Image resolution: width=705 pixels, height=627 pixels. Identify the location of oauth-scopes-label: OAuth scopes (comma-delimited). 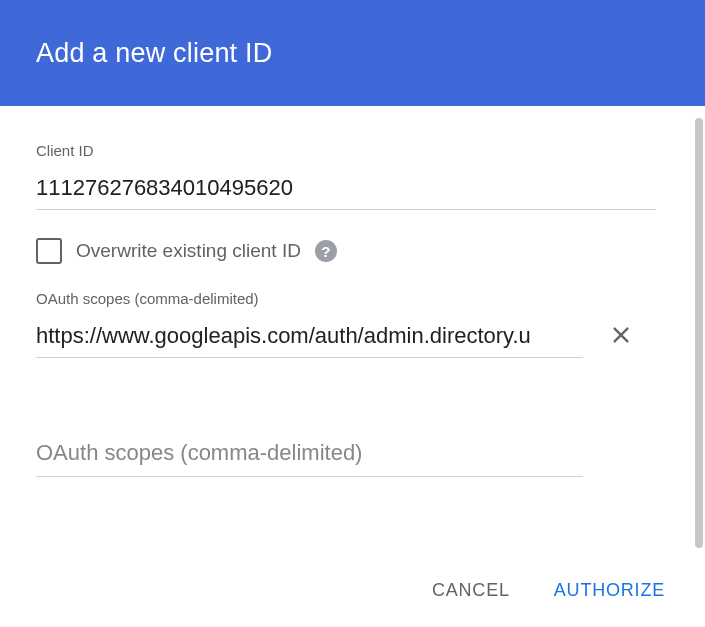
(352, 298).